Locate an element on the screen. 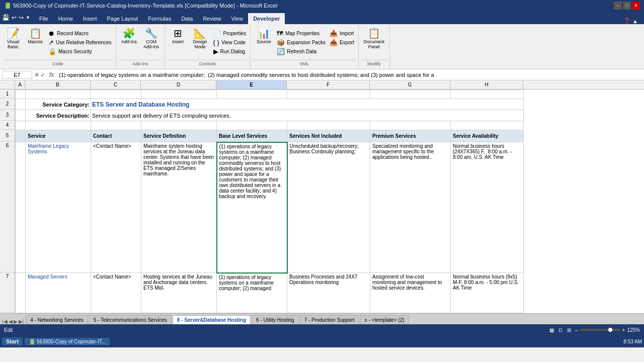 This screenshot has height=362, width=644. first-sheet-btn: |◀ is located at coordinates (5, 322).